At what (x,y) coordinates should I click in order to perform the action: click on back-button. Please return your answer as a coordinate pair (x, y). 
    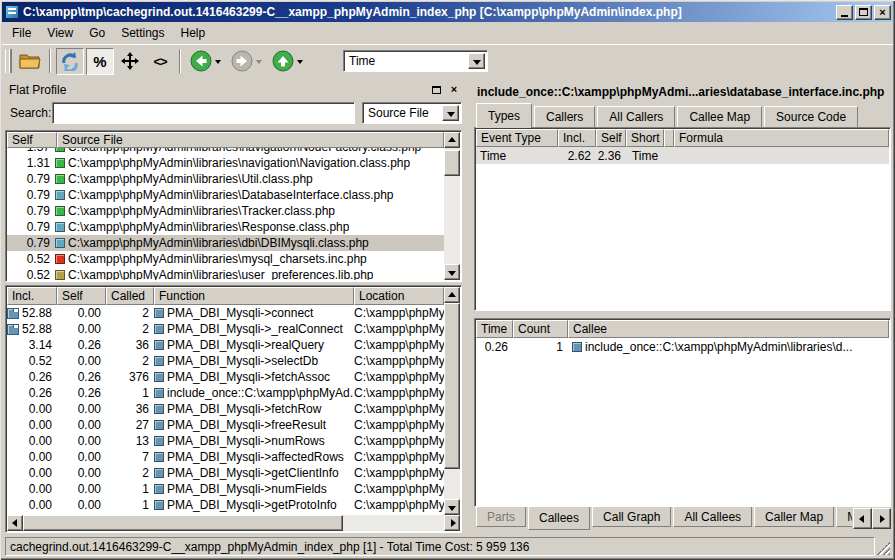
    Looking at the image, I should click on (206, 62).